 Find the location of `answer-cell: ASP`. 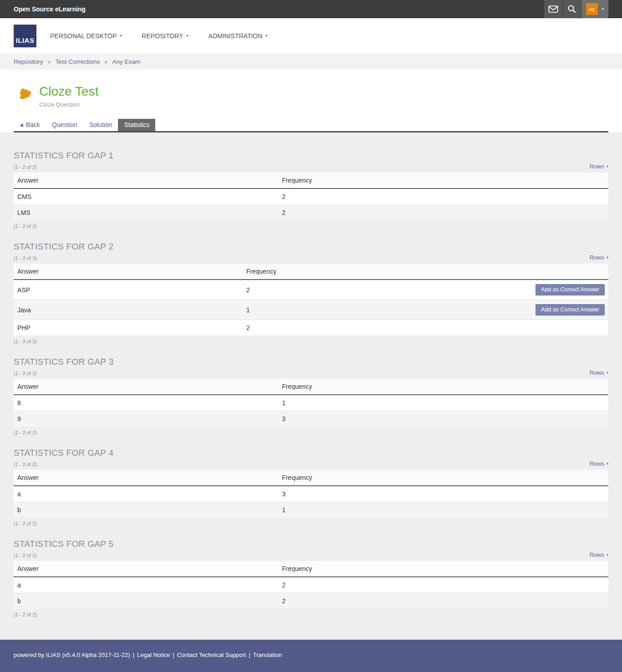

answer-cell: ASP is located at coordinates (128, 290).